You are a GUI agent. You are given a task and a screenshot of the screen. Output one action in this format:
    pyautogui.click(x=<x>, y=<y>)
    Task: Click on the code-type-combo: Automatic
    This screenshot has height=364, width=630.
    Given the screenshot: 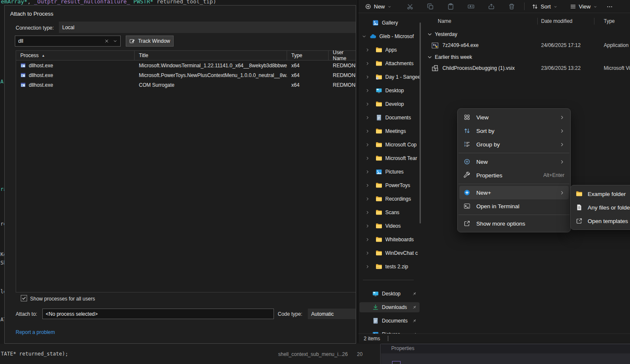 What is the action you would take?
    pyautogui.click(x=332, y=314)
    